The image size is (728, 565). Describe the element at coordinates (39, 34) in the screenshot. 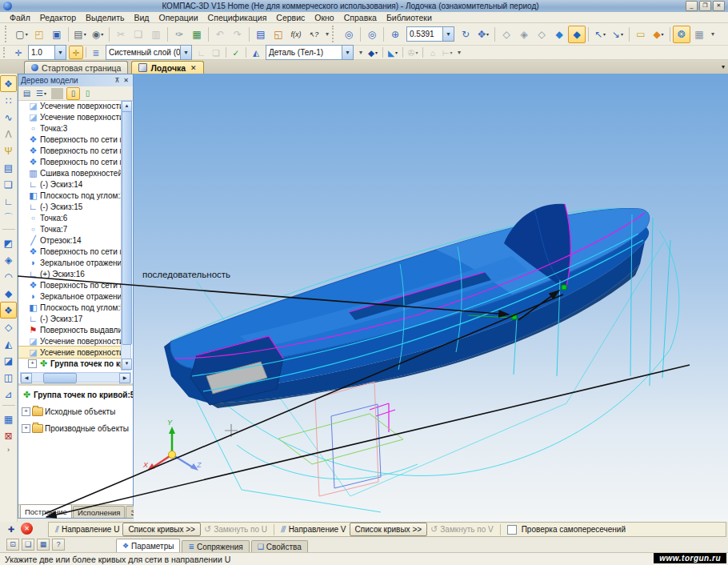

I see `open-icon: ◰` at that location.